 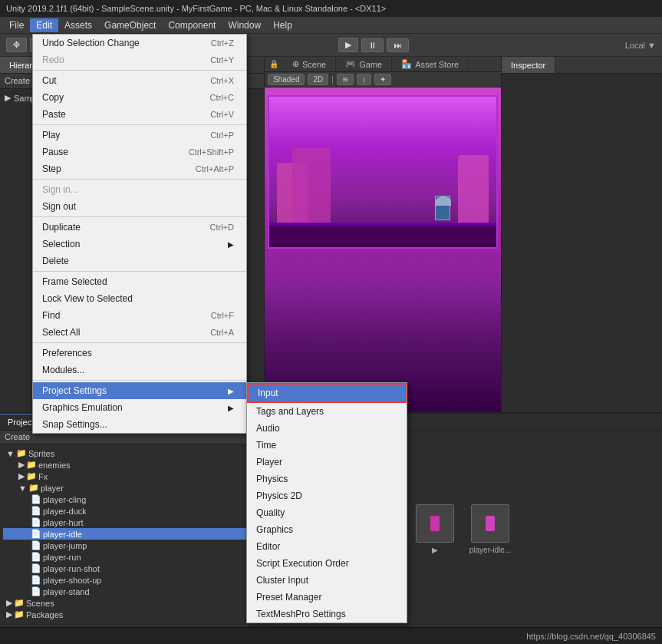 What do you see at coordinates (327, 503) in the screenshot?
I see `project-settings-submenu: Input Tags and Layers Audio Time Player …` at bounding box center [327, 503].